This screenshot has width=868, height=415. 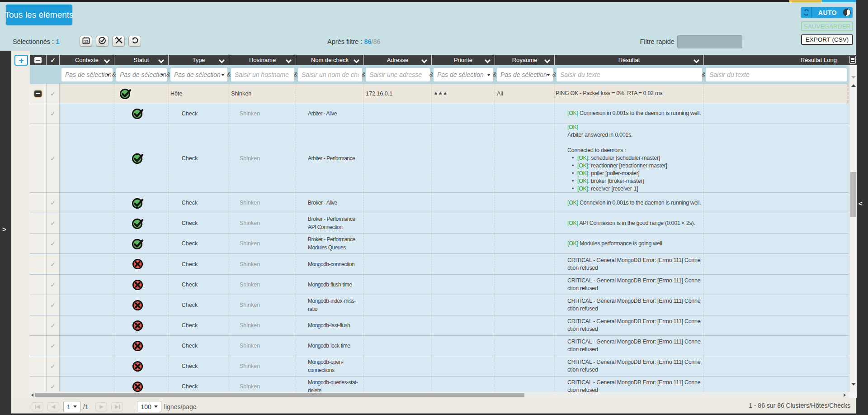 I want to click on column-header-hostname: Hostname, so click(x=263, y=60).